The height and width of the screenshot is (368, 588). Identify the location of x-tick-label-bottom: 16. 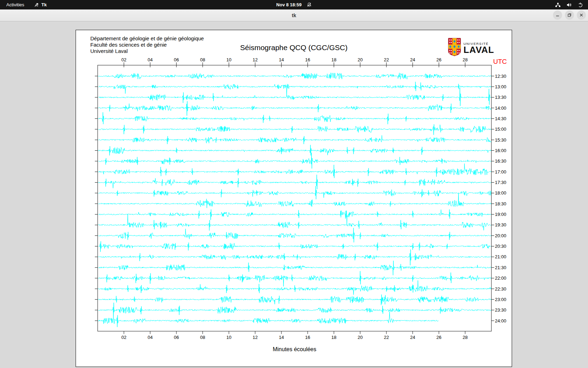
(308, 337).